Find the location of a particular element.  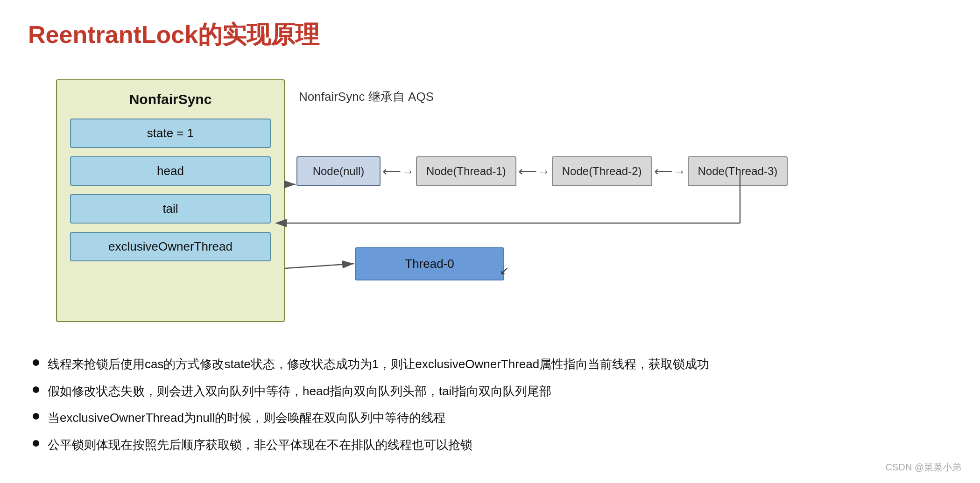

inherit-label: NonfairSync 继承自 AQS is located at coordinates (366, 97).